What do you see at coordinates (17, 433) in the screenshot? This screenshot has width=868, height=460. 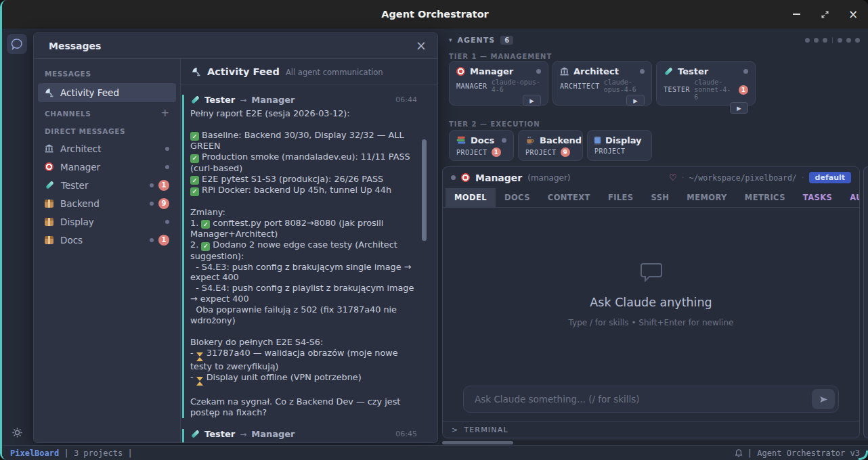 I see `settings-button` at bounding box center [17, 433].